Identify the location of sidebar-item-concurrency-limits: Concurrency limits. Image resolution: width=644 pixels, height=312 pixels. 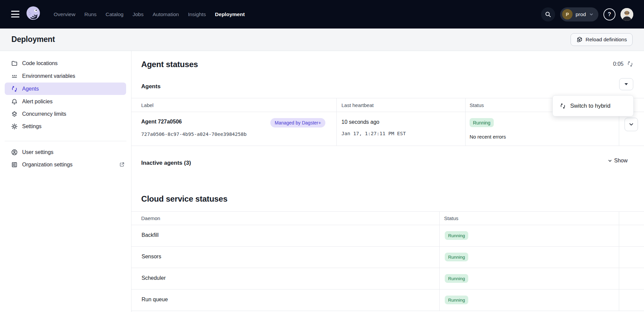
(65, 114).